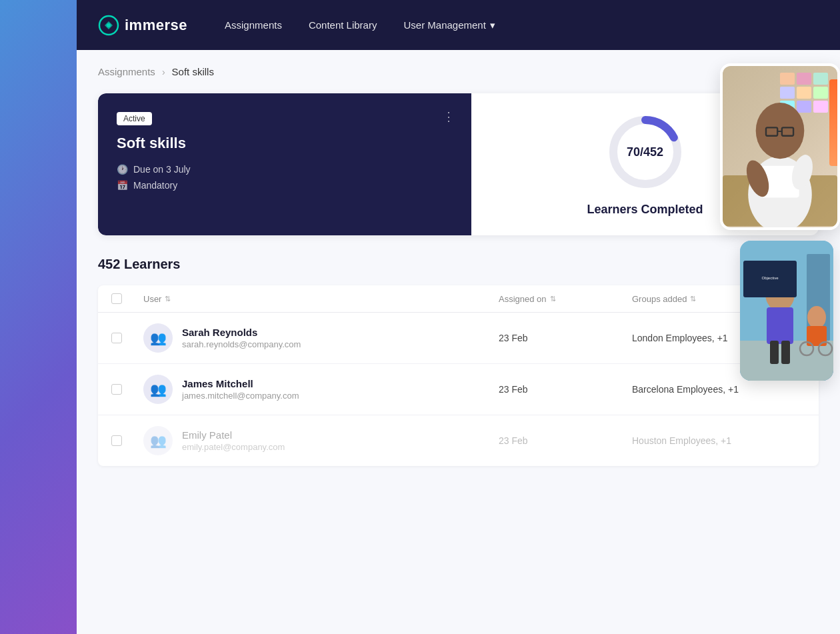 This screenshot has height=634, width=840. I want to click on calendar-icon: 📅, so click(123, 185).